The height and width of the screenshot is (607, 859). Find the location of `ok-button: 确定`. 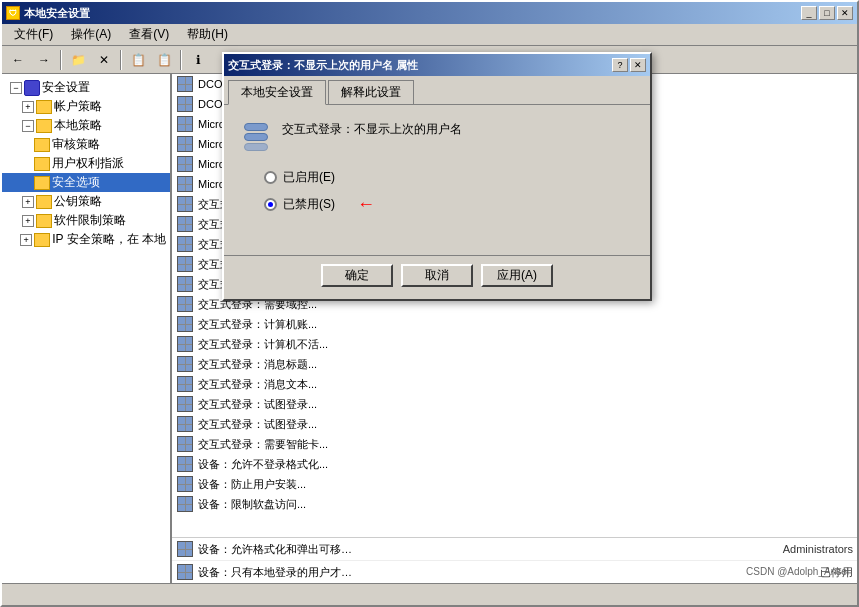

ok-button: 确定 is located at coordinates (357, 276).